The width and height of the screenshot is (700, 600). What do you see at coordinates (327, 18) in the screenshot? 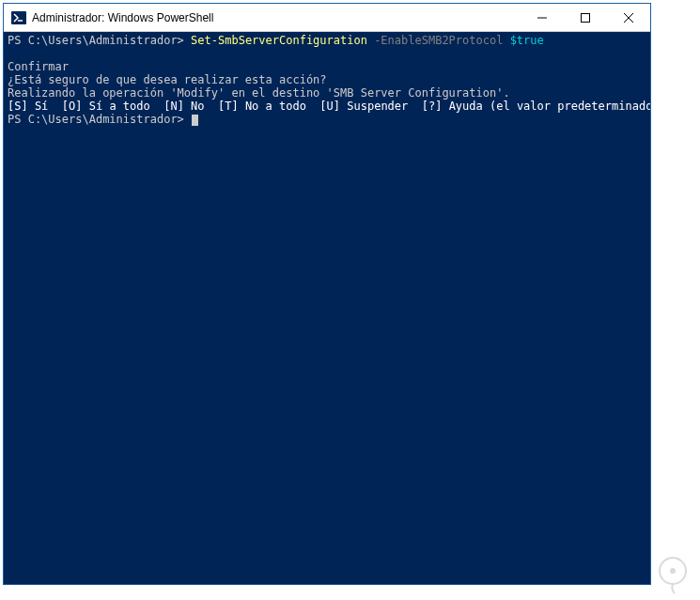
I see `titlebar: Administrador: Windows PowerShell` at bounding box center [327, 18].